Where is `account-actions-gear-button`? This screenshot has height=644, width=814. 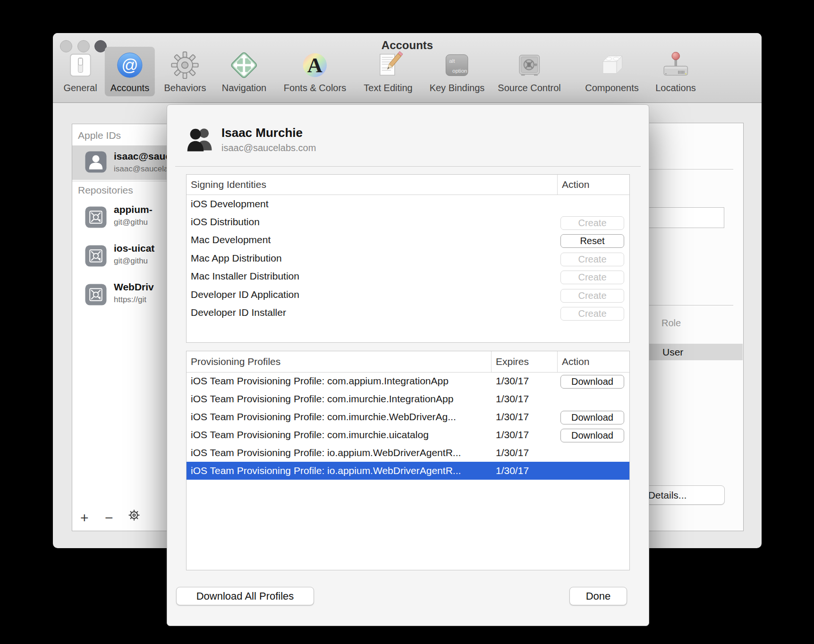 account-actions-gear-button is located at coordinates (134, 517).